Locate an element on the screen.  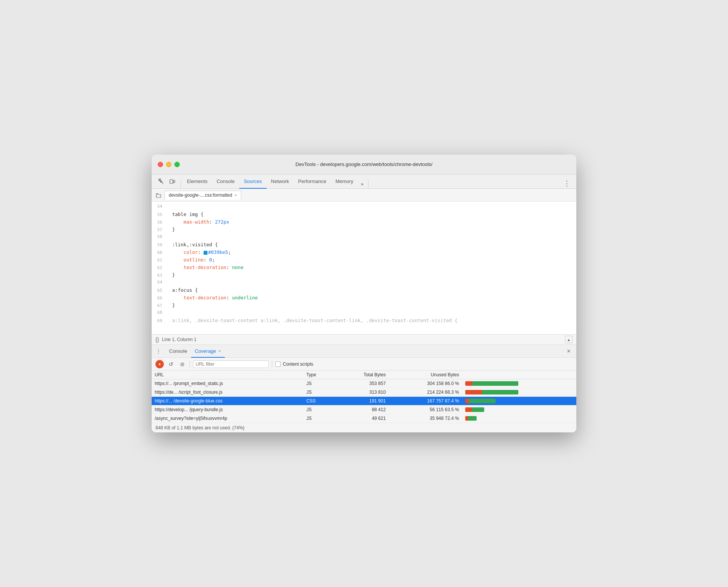
cell-type: CSS is located at coordinates (318, 401).